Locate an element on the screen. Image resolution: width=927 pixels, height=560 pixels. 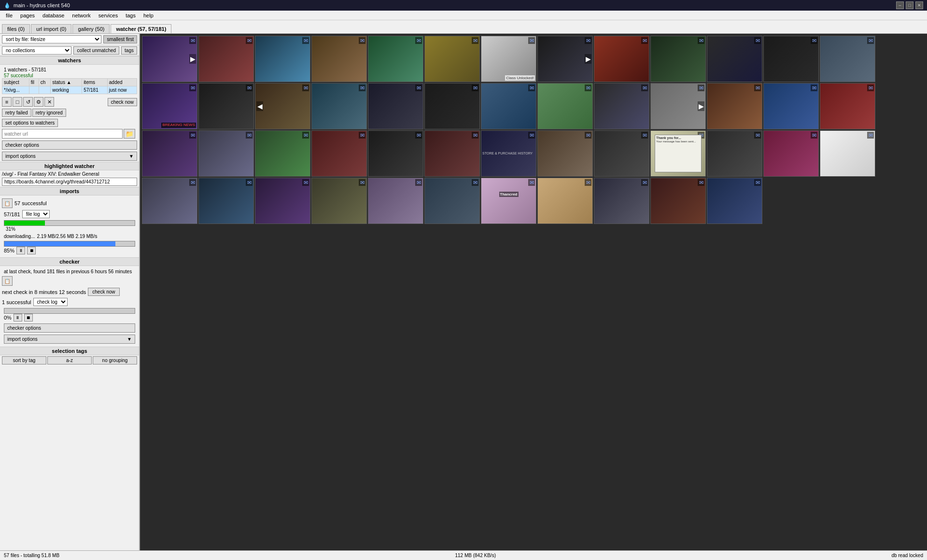
image-cell-dialog: ✉ Thank you for... Your message has been… is located at coordinates (678, 154).